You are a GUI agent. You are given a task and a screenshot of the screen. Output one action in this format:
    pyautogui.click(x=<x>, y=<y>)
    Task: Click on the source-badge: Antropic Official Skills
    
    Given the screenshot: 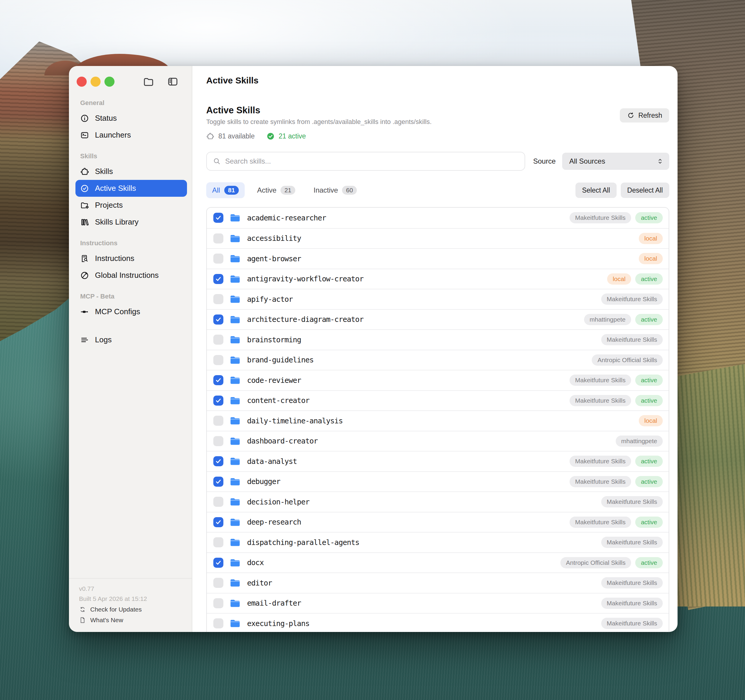 What is the action you would take?
    pyautogui.click(x=627, y=360)
    